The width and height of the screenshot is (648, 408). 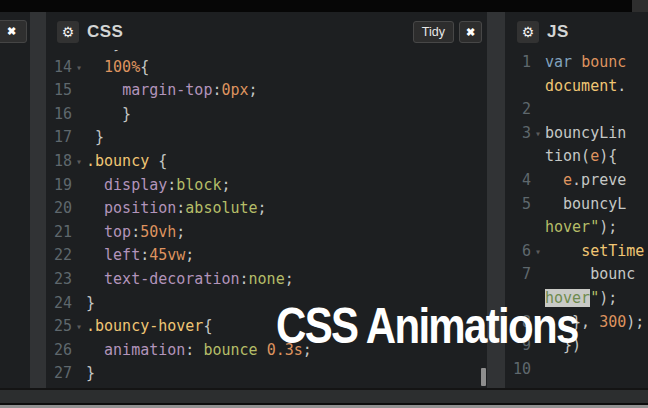 I want to click on line-number: 23, so click(x=59, y=280).